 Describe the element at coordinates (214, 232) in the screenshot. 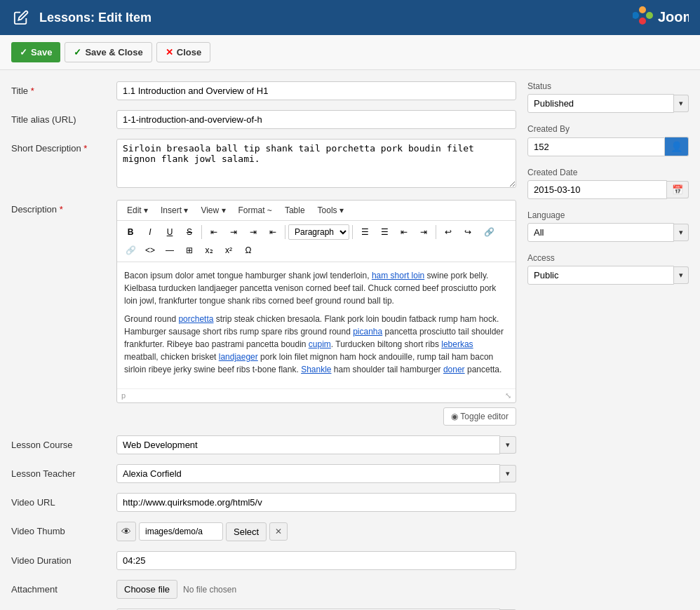

I see `align-left-button: ⇤` at that location.